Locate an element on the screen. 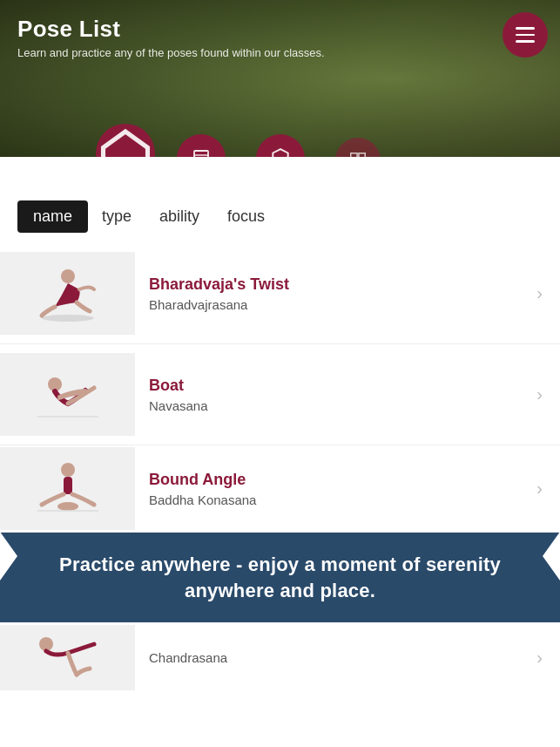 This screenshot has width=560, height=747. boat-figure is located at coordinates (68, 395).